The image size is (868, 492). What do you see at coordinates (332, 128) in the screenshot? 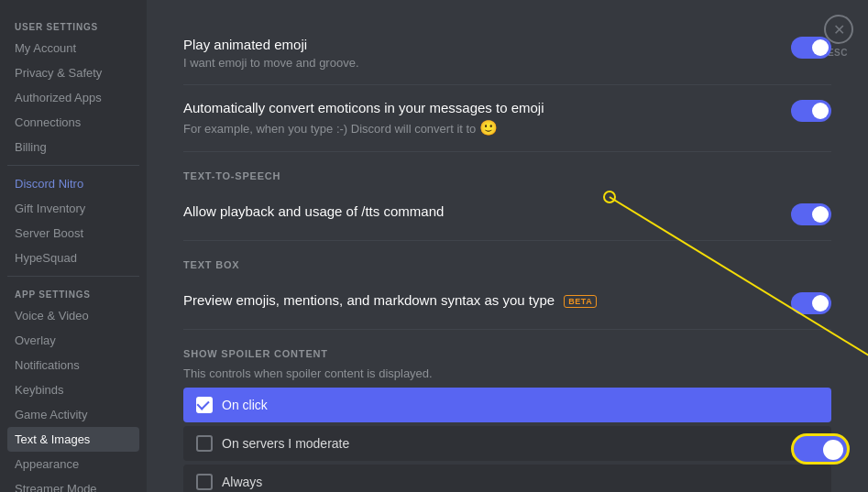
I see `setting-convert-emoticons-desc-text: For example, when you type :-) Discord w…` at bounding box center [332, 128].